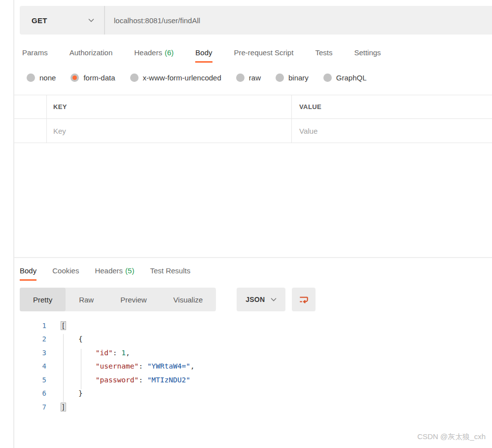  Describe the element at coordinates (299, 78) in the screenshot. I see `radio-label: binary` at that location.